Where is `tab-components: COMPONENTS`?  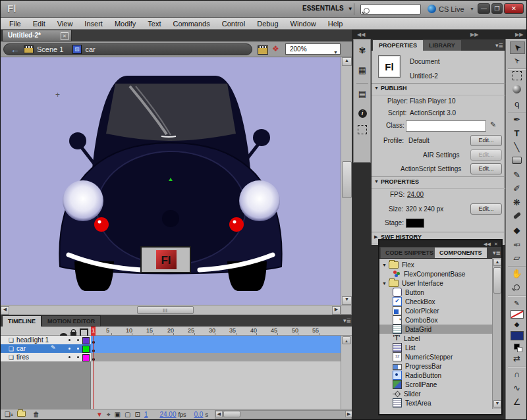 tab-components: COMPONENTS is located at coordinates (461, 253).